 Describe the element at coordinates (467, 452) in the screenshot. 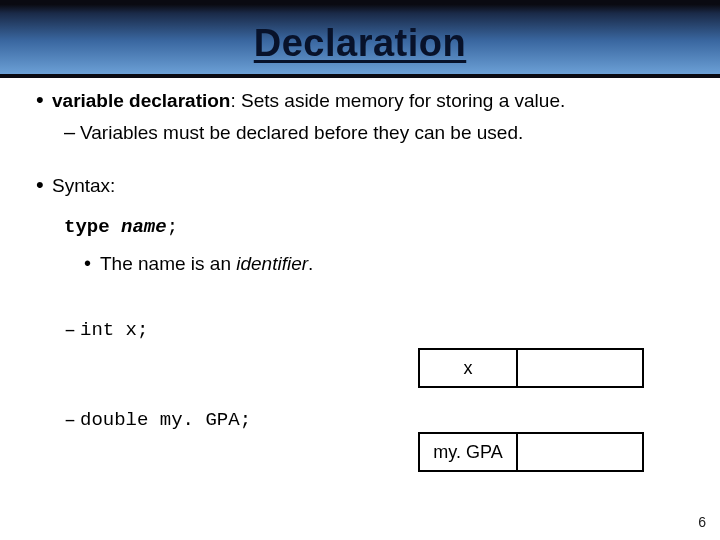

I see `box-label: my. GPA` at that location.